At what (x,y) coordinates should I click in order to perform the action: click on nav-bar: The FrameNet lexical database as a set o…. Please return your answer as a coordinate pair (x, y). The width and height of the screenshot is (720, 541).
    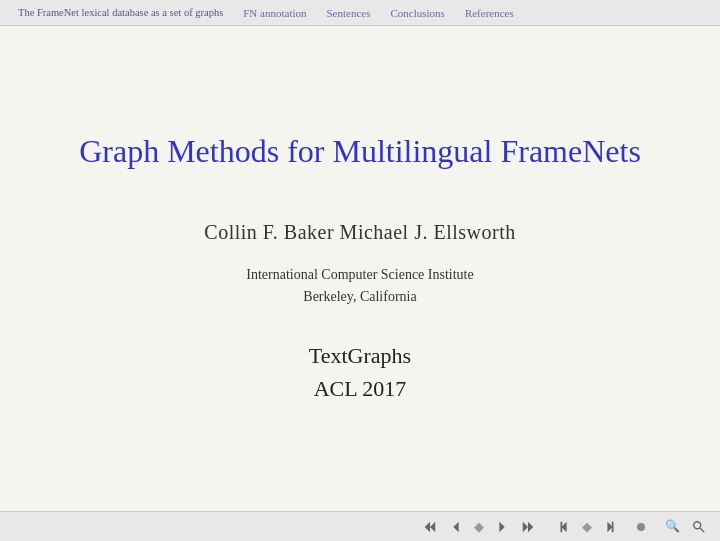
    Looking at the image, I should click on (360, 13).